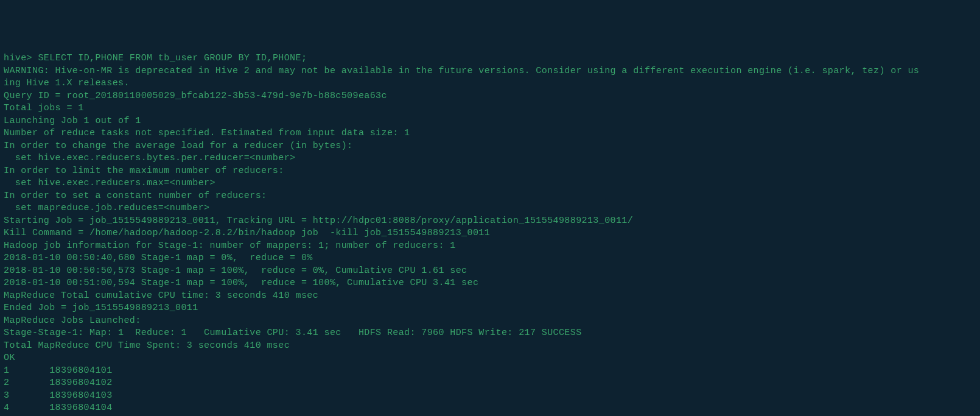  I want to click on output-line: ing Hive 1.X releases., so click(67, 83).